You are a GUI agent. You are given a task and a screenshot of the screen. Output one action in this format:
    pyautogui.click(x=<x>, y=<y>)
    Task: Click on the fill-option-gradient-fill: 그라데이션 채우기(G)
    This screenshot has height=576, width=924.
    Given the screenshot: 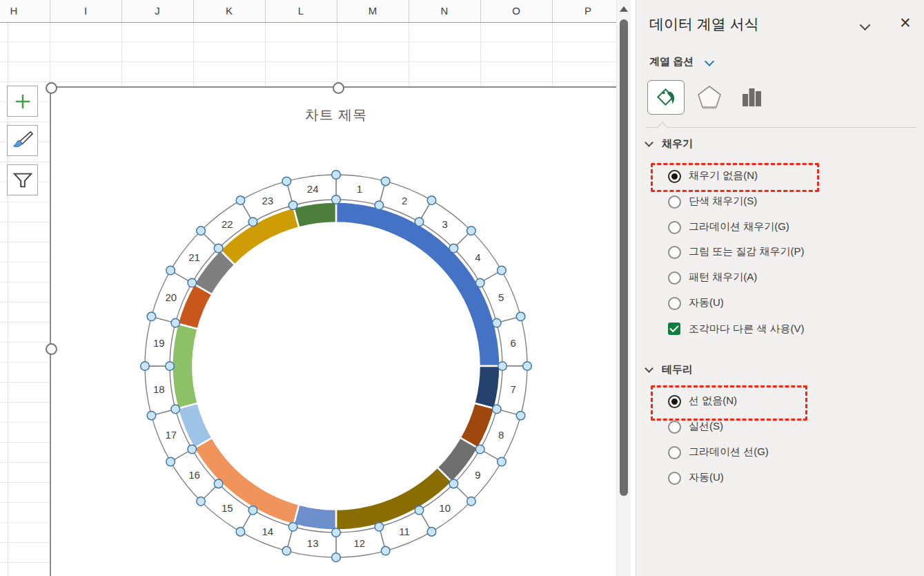 What is the action you would take?
    pyautogui.click(x=780, y=227)
    